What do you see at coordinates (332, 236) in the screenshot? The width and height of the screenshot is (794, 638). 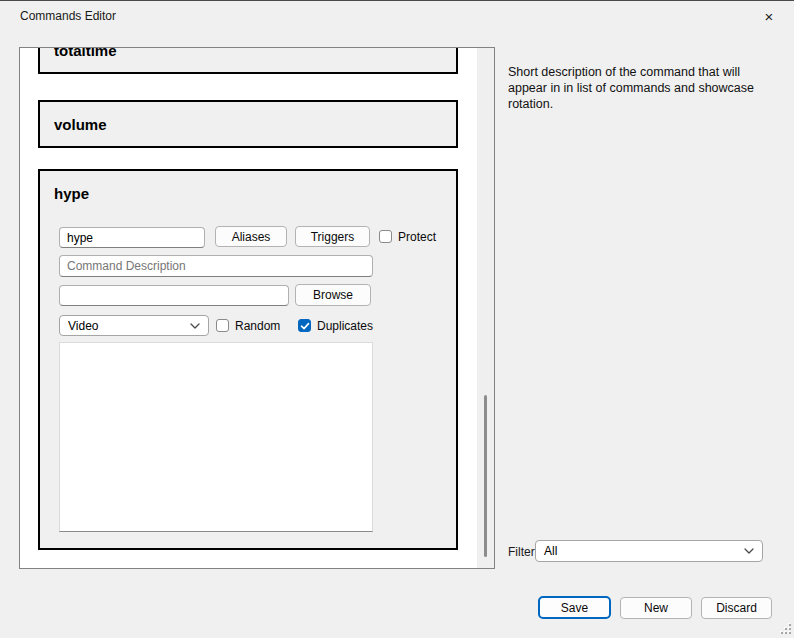 I see `triggers-button: Triggers` at bounding box center [332, 236].